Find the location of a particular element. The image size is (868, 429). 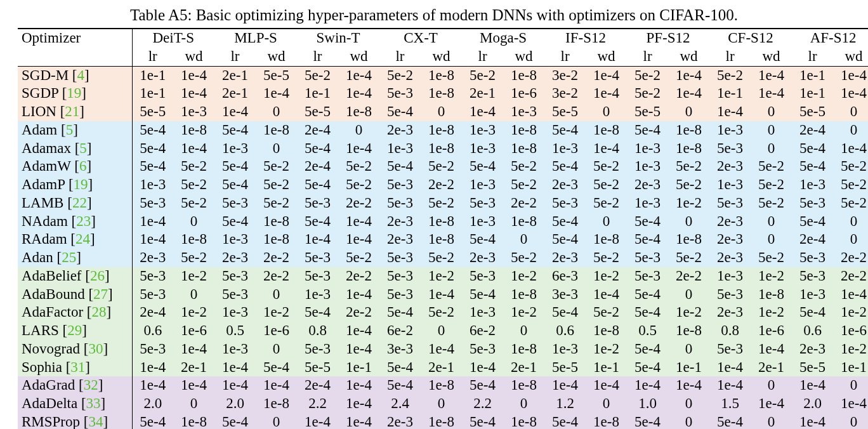

citation-ref: 6 is located at coordinates (83, 166).